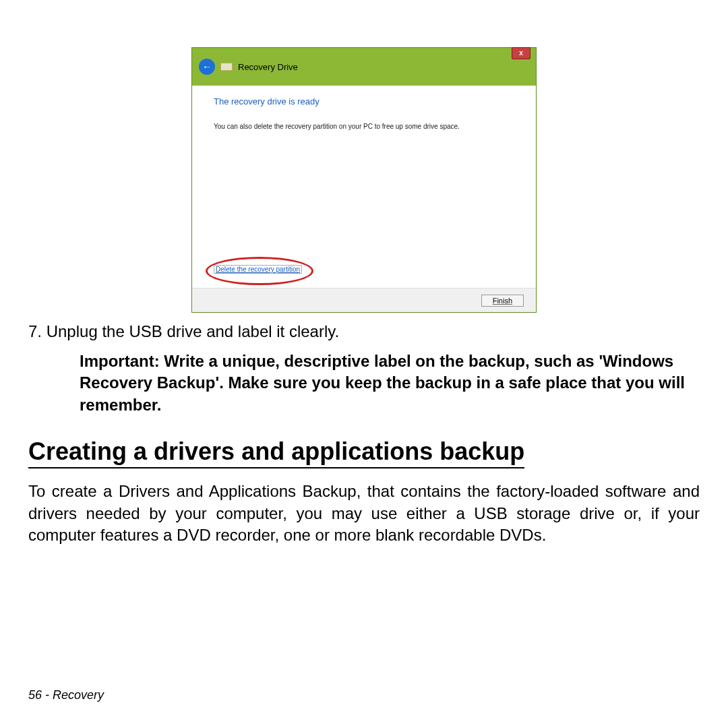 The image size is (728, 728). Describe the element at coordinates (226, 67) in the screenshot. I see `drive-icon` at that location.